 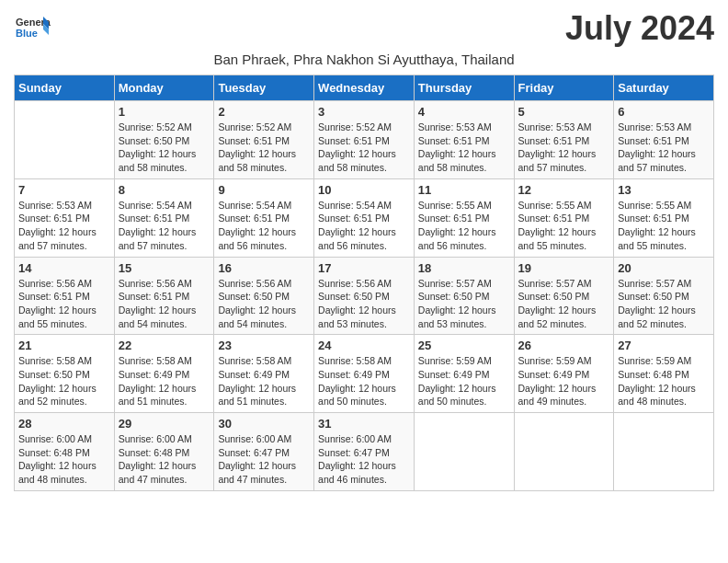 What do you see at coordinates (564, 217) in the screenshot?
I see `calendar-cell: 12Sunrise: 5:55 AMSunset: 6:51 PMDayligh…` at bounding box center [564, 217].